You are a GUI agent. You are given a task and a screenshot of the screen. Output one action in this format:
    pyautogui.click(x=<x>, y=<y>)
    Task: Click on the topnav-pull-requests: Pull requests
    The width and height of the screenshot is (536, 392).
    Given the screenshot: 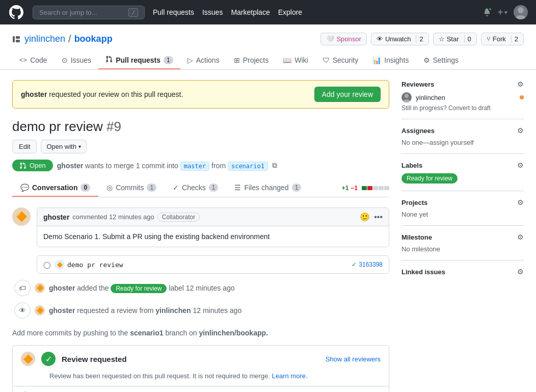 What is the action you would take?
    pyautogui.click(x=173, y=12)
    